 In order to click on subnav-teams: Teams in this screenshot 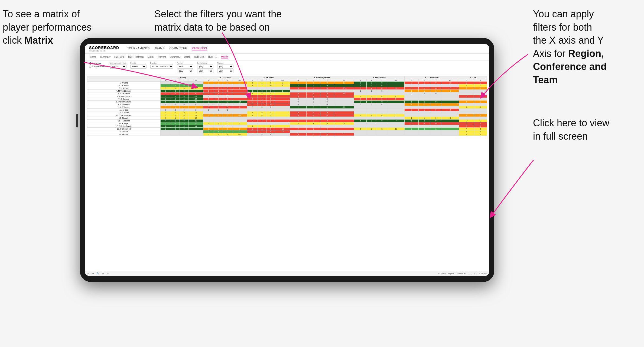, I will do `click(93, 57)`.